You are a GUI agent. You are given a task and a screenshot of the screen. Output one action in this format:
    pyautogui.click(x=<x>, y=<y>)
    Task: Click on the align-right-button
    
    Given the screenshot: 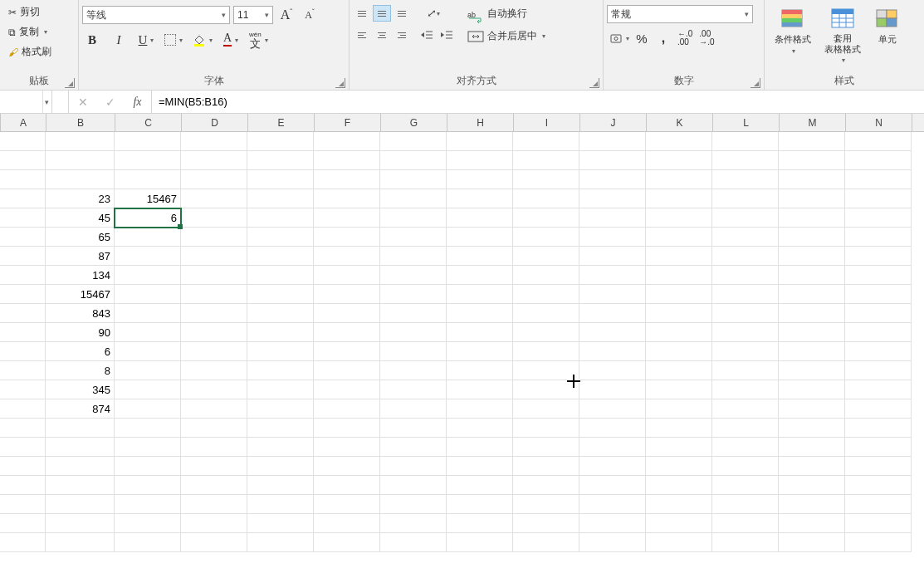 What is the action you would take?
    pyautogui.click(x=402, y=35)
    